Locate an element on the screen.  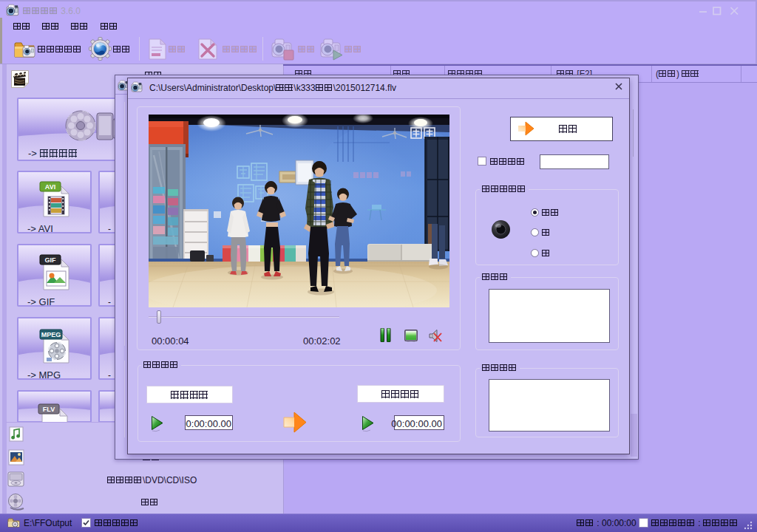
svg-text: GIF is located at coordinates (51, 260).